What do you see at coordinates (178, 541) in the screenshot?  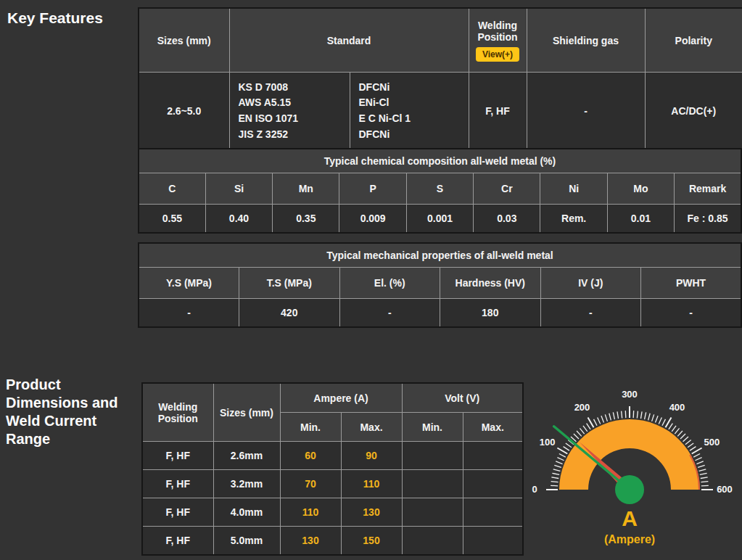 I see `welding-position-cell: F, HF` at bounding box center [178, 541].